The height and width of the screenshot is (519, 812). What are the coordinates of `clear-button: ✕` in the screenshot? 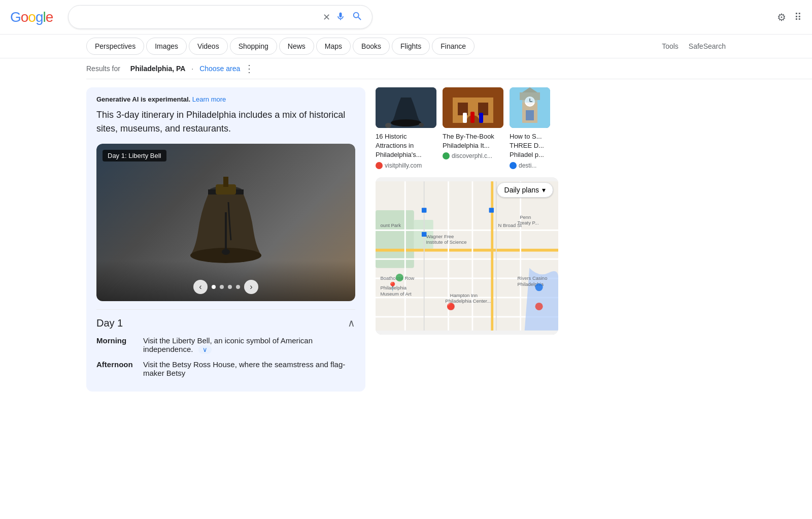 It's located at (327, 17).